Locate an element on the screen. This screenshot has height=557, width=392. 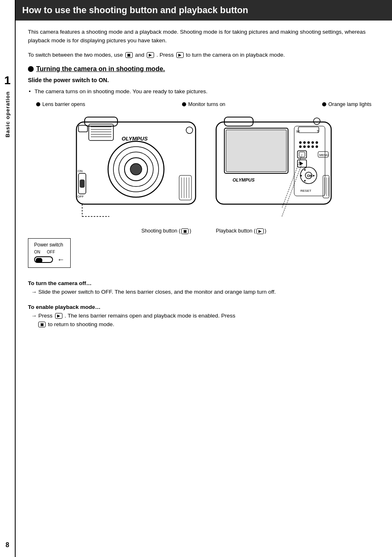
shooting-inline-icon: ▣ is located at coordinates (42, 325).